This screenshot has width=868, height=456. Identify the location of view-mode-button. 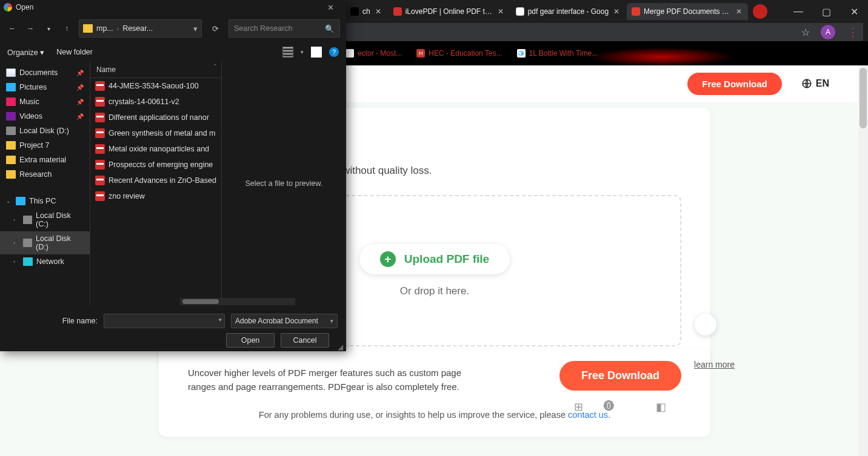
(288, 52).